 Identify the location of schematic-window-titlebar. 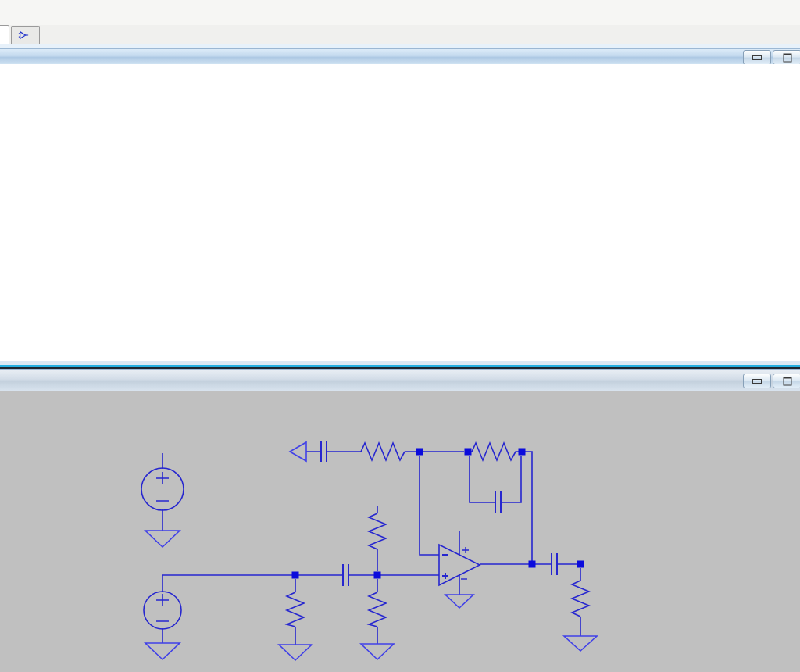
(400, 380).